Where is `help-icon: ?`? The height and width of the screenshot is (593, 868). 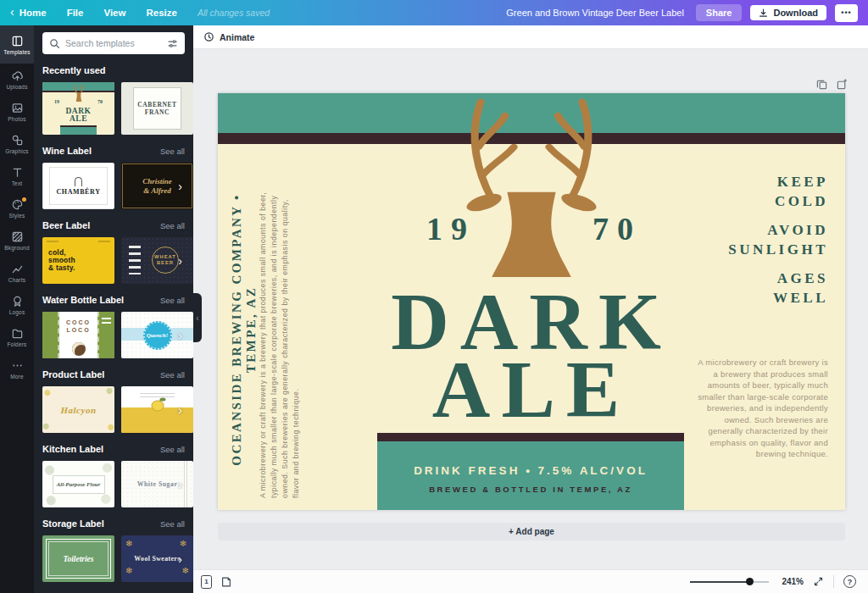 help-icon: ? is located at coordinates (849, 581).